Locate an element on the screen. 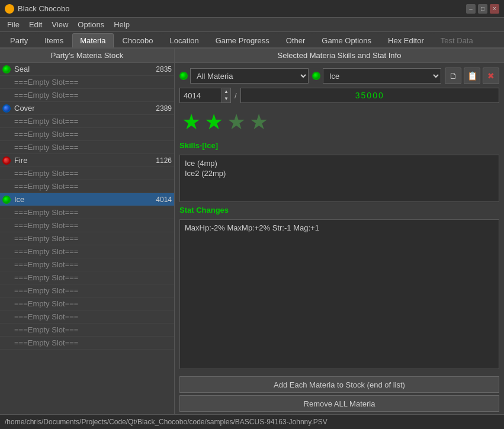 Image resolution: width=504 pixels, height=429 pixels. menubar: File Edit View Options Help is located at coordinates (252, 25).